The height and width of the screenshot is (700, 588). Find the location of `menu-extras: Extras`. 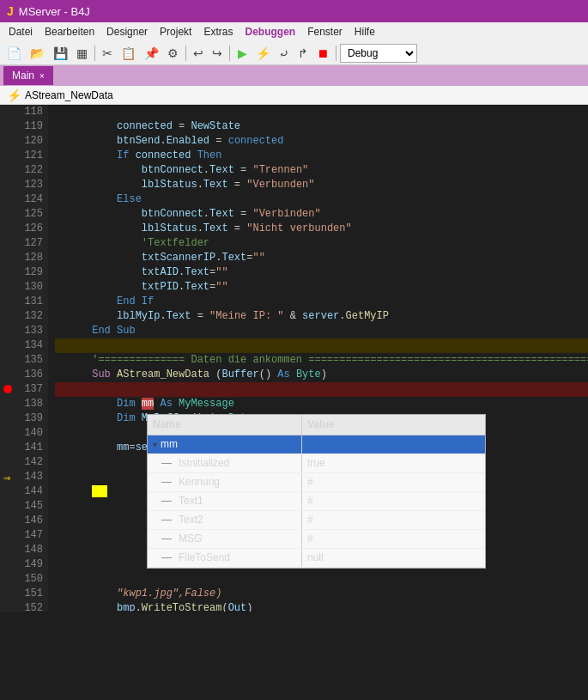

menu-extras: Extras is located at coordinates (218, 32).